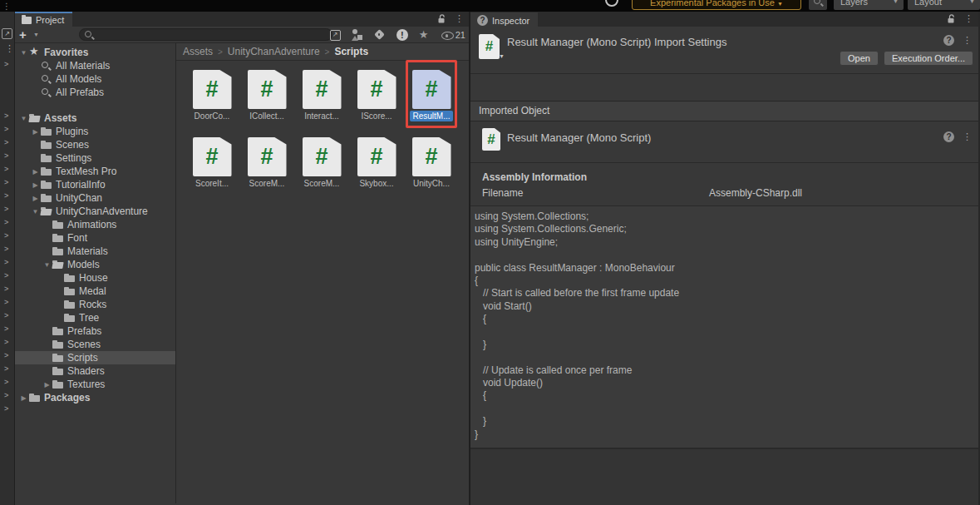 The image size is (980, 505). Describe the element at coordinates (454, 35) in the screenshot. I see `hidden-count-toggle: 21` at that location.